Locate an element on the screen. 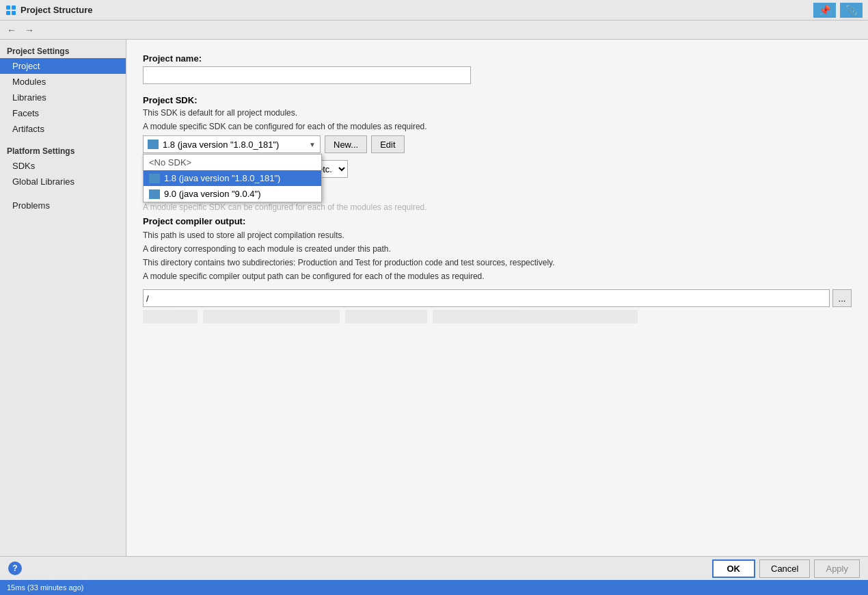  compiler-path-input is located at coordinates (487, 298).